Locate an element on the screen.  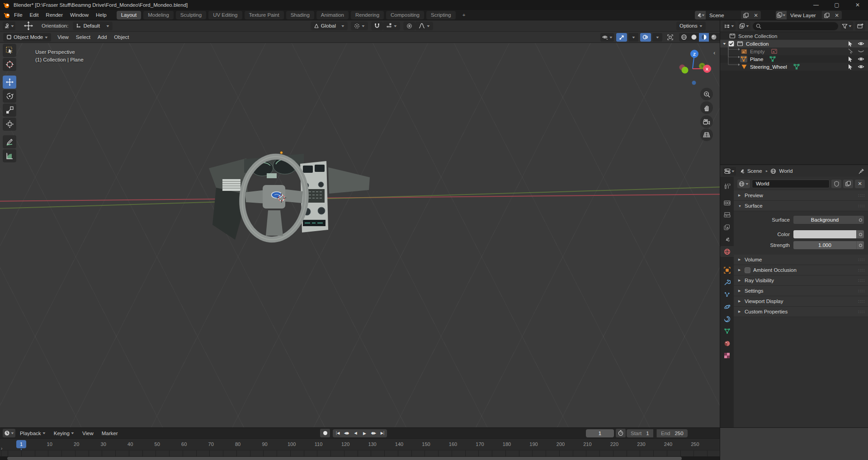
outliner-editor-icon: ▼ is located at coordinates (729, 26).